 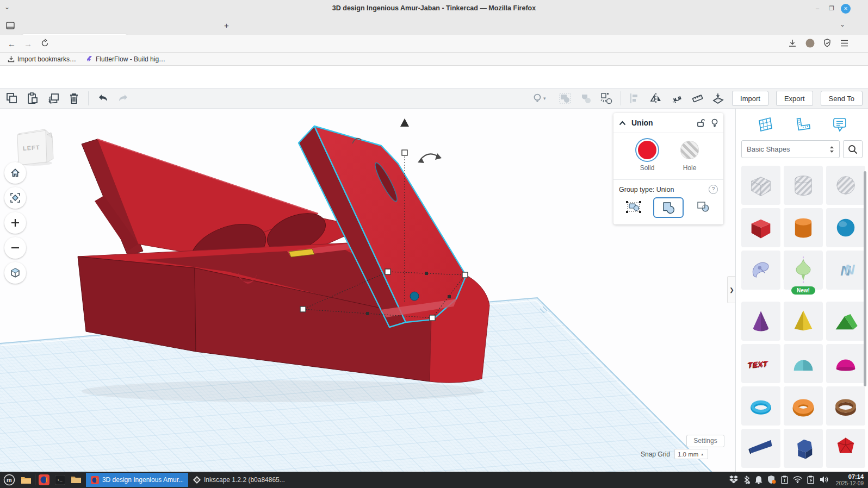 What do you see at coordinates (761, 185) in the screenshot?
I see `shape-box-hole` at bounding box center [761, 185].